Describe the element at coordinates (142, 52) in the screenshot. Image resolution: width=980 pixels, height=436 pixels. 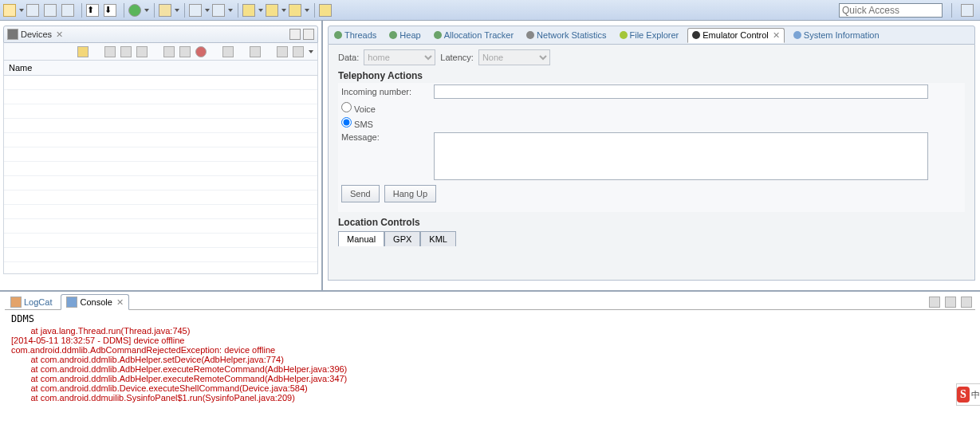
I see `cause-gc-icon` at that location.